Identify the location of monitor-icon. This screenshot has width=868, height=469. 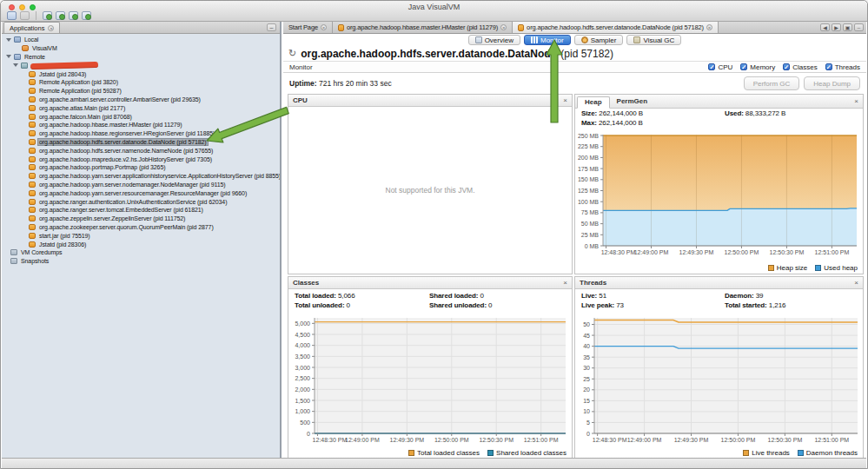
(534, 40).